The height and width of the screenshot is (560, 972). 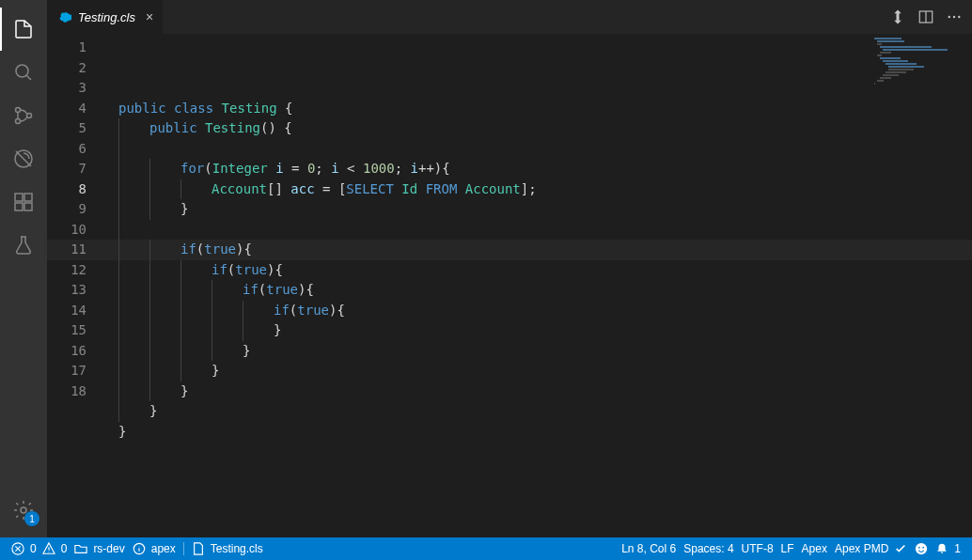 What do you see at coordinates (67, 392) in the screenshot?
I see `line-number: 18` at bounding box center [67, 392].